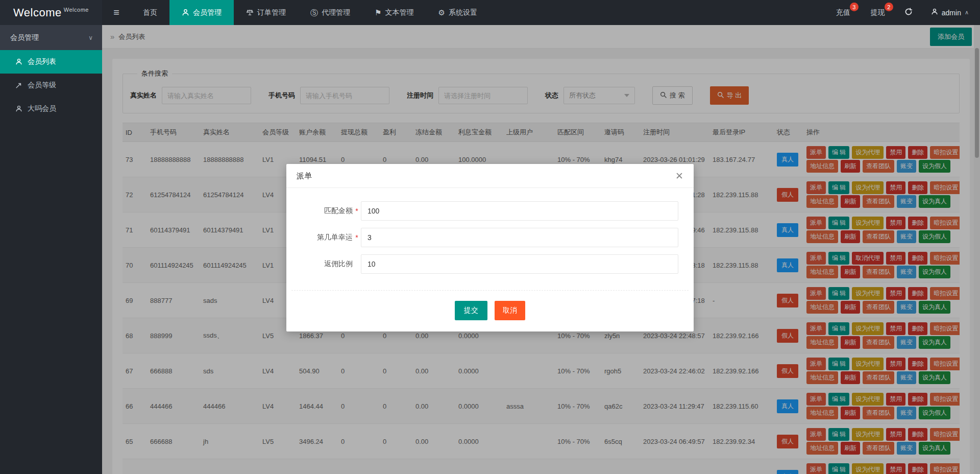 The image size is (980, 474). Describe the element at coordinates (42, 109) in the screenshot. I see `sidebar-item-label: 大吗会员` at that location.